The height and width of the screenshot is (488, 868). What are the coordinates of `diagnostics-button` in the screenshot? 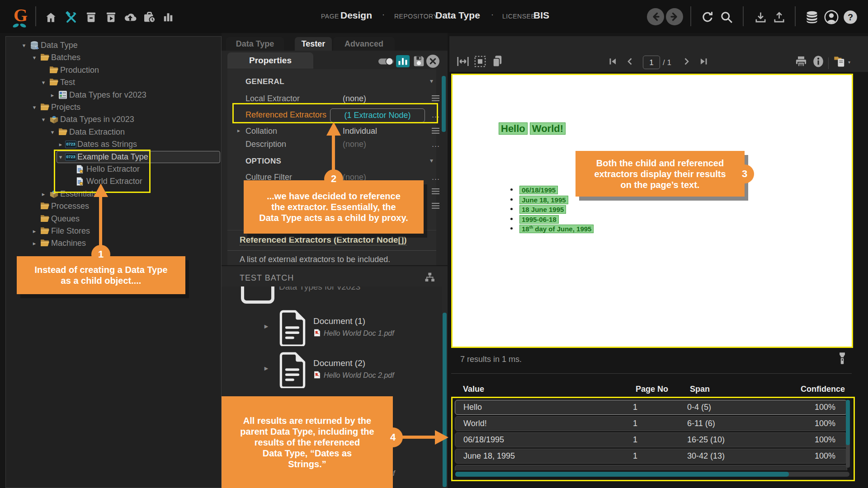 It's located at (403, 61).